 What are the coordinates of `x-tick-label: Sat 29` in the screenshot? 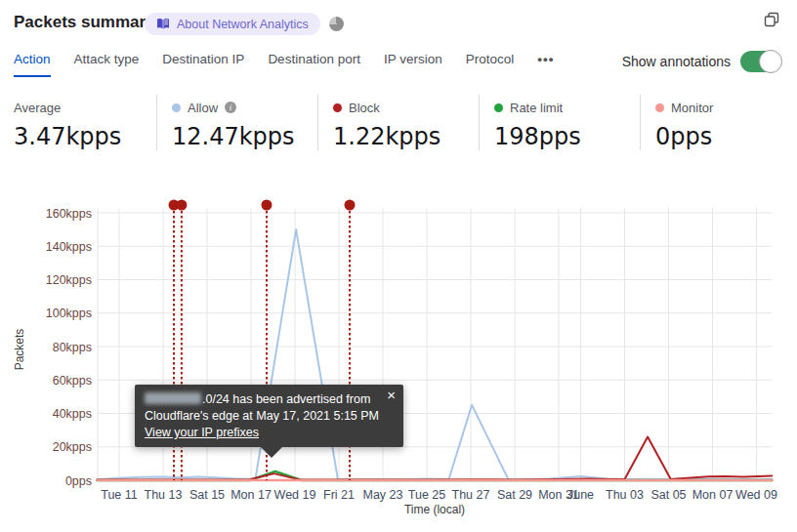 It's located at (515, 495).